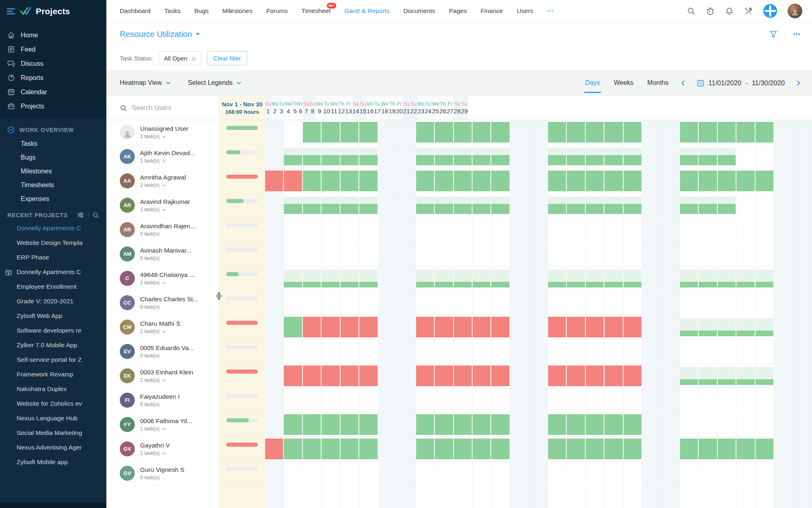  I want to click on topnav-milestones: Milestones, so click(238, 11).